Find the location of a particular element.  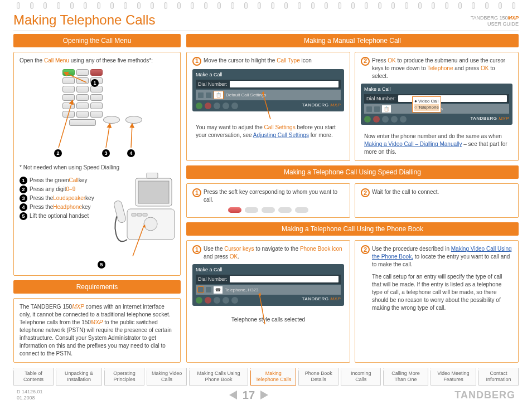

speed-dial-note: * Not needed when using Speed Dialling is located at coordinates (97, 168).